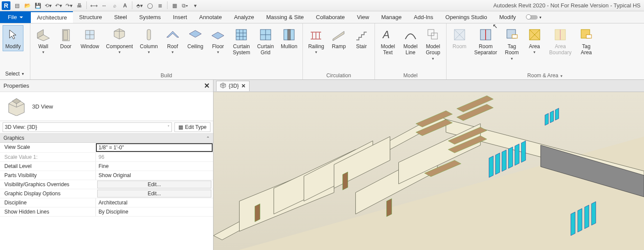 This screenshot has height=250, width=644. I want to click on prop-category-graphics: Graphics ⌃, so click(107, 138).